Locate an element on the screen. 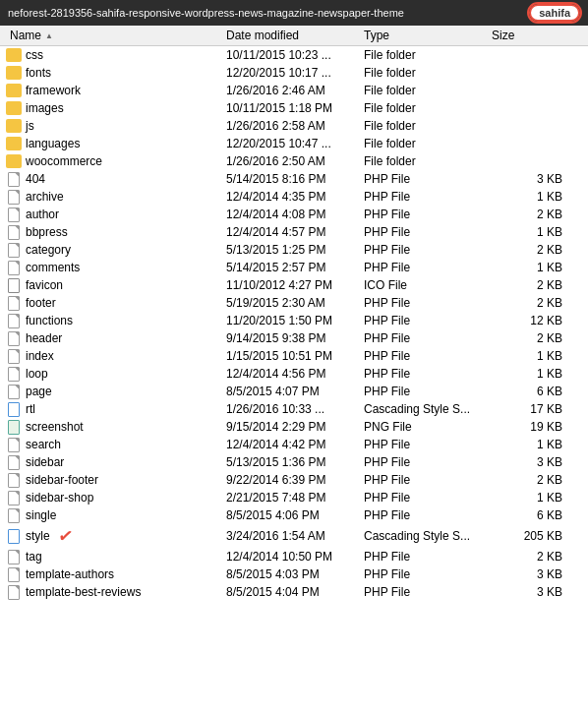 Image resolution: width=588 pixels, height=713 pixels. table-row: index 1/15/2015 10:51 PM PHP File 1 KB is located at coordinates (294, 356).